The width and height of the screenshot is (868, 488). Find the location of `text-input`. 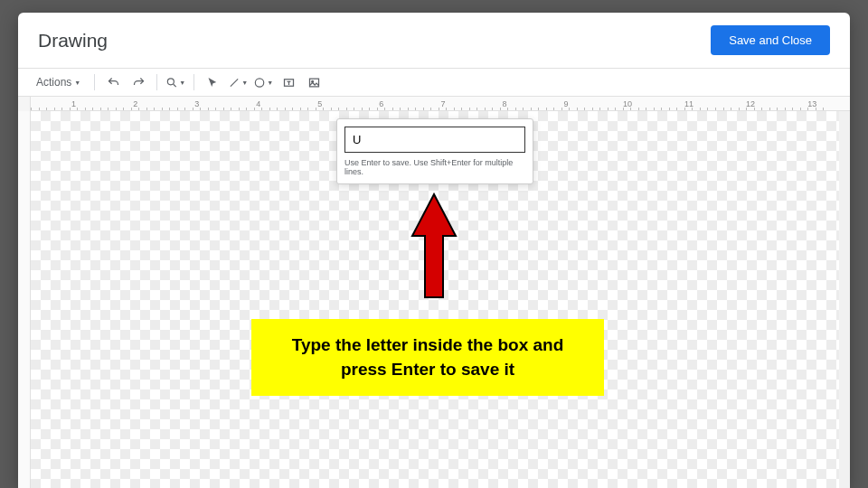

text-input is located at coordinates (435, 139).